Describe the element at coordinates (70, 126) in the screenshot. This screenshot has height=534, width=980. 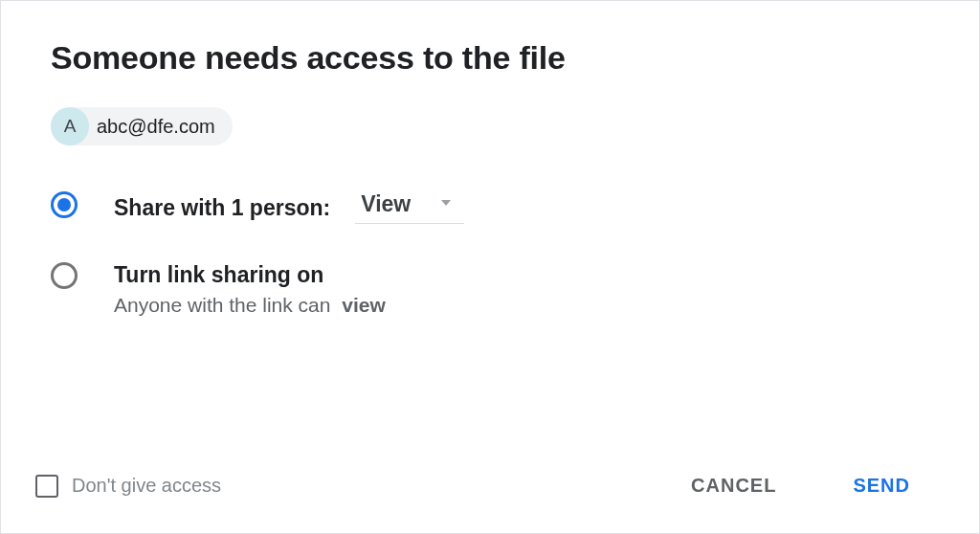
I see `avatar: A` at that location.